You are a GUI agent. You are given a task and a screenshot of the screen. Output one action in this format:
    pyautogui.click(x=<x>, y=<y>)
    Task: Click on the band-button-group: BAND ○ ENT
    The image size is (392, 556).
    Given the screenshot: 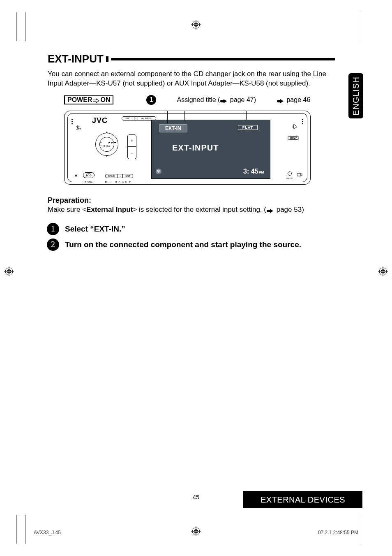 What is the action you would take?
    pyautogui.click(x=119, y=176)
    